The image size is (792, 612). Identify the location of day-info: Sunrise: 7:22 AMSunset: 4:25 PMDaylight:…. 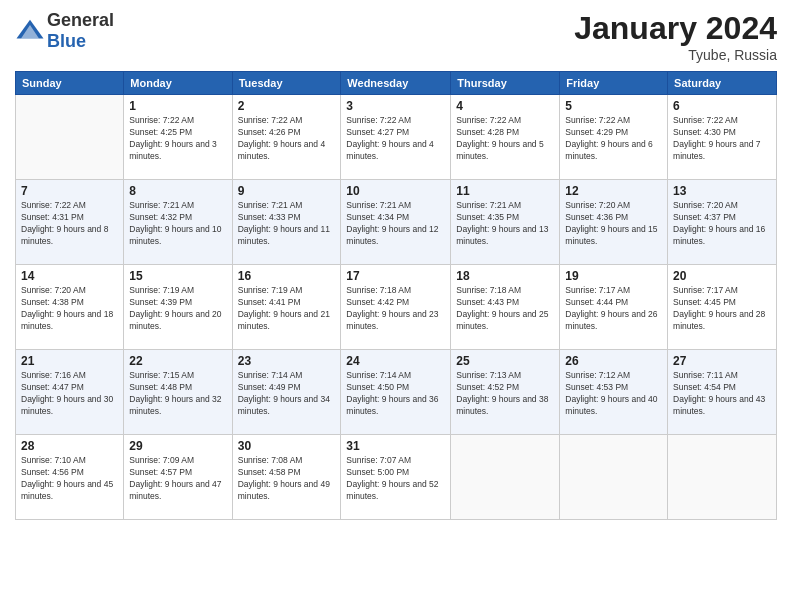
(178, 139).